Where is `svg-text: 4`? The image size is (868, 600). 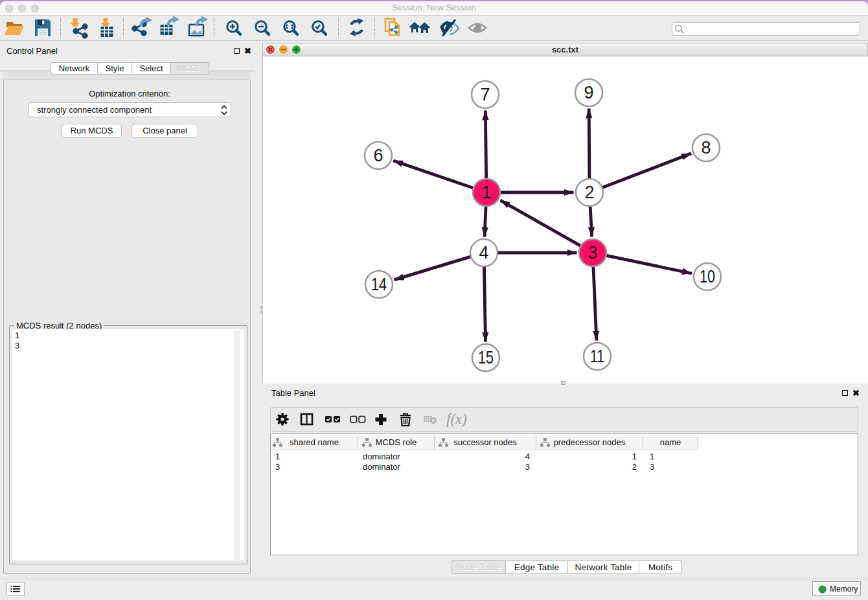 svg-text: 4 is located at coordinates (483, 253).